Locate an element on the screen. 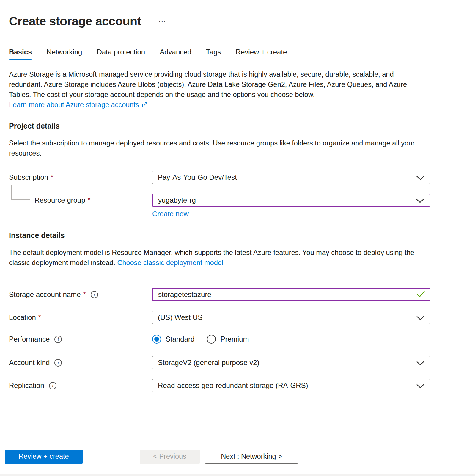 The height and width of the screenshot is (476, 475). subscription-resource-group-connector is located at coordinates (21, 192).